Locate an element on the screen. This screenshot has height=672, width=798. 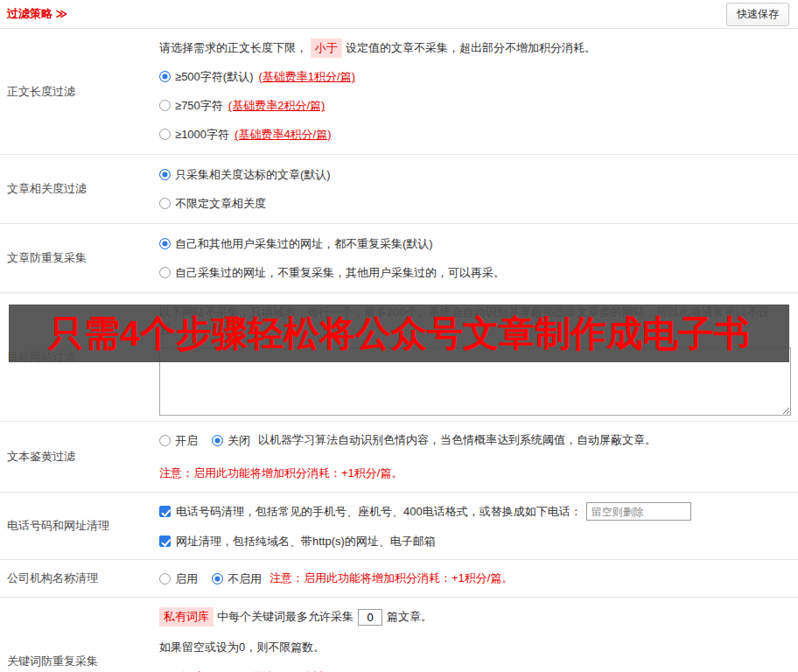
page-title: 过滤策略 ≫ is located at coordinates (37, 14).